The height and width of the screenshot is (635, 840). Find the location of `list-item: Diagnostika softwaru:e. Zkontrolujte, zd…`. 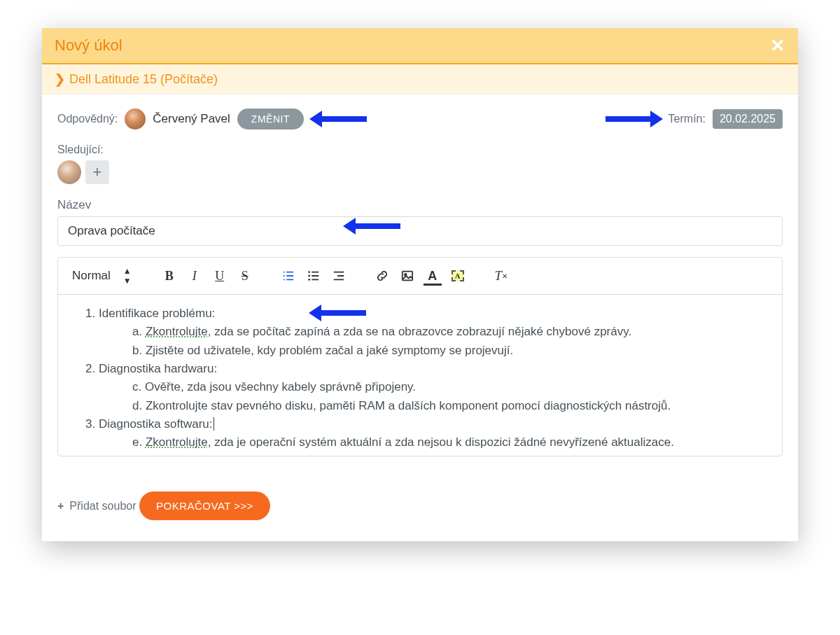

list-item: Diagnostika softwaru:e. Zkontrolujte, zd… is located at coordinates (435, 435).